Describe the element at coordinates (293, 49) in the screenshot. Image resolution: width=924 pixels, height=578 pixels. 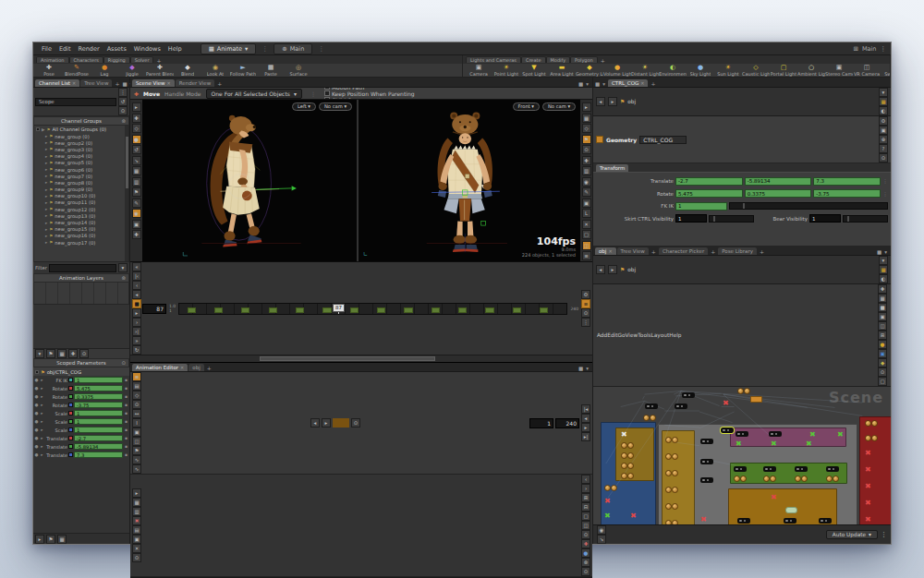
I see `desktop-tab-main: ⊕Main` at that location.